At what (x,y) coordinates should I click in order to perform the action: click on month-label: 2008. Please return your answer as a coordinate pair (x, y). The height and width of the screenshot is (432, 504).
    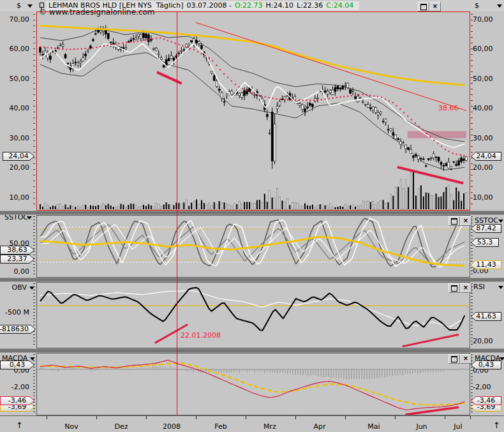
    Looking at the image, I should click on (172, 427).